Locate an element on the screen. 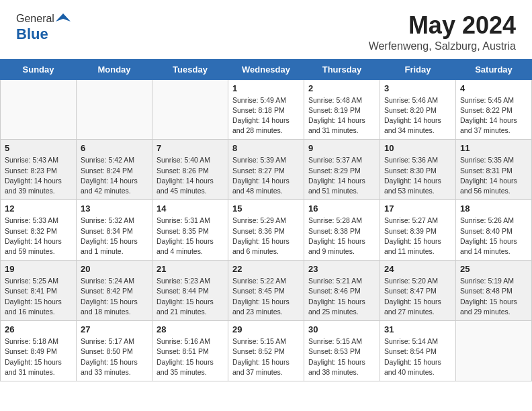  calendar-header-row: SundayMondayTuesdayWednesdayThursdayFrid… is located at coordinates (266, 69).